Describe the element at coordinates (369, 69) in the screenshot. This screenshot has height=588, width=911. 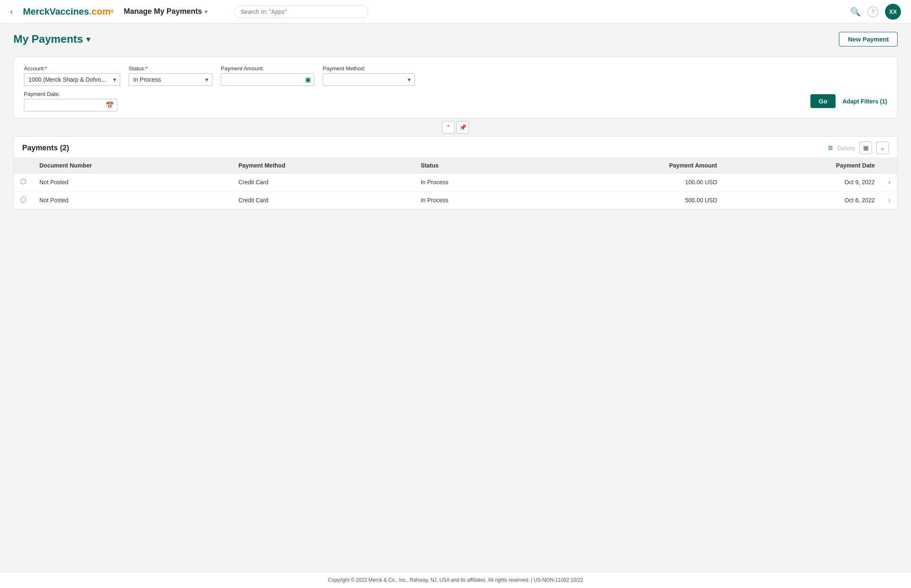
I see `payment-method-label: Payment Method:` at that location.